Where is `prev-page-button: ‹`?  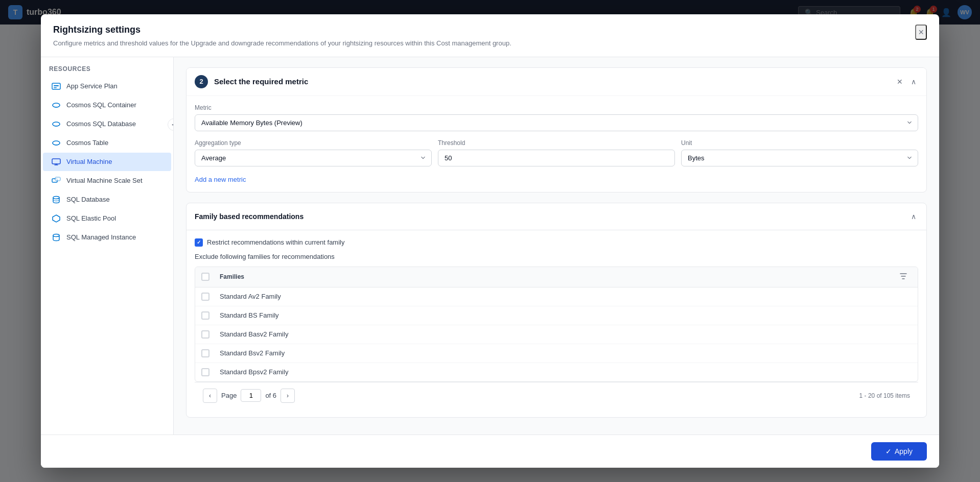 prev-page-button: ‹ is located at coordinates (210, 396).